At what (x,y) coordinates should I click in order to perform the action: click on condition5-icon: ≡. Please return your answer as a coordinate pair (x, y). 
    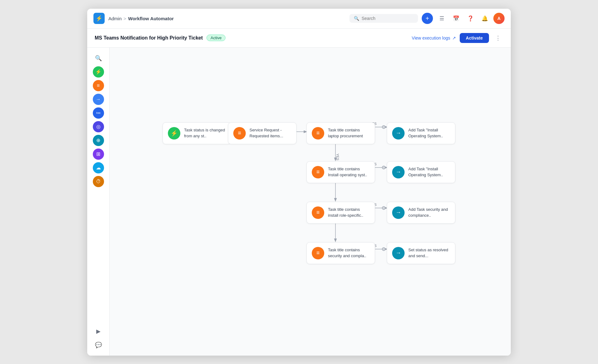
    Looking at the image, I should click on (318, 253).